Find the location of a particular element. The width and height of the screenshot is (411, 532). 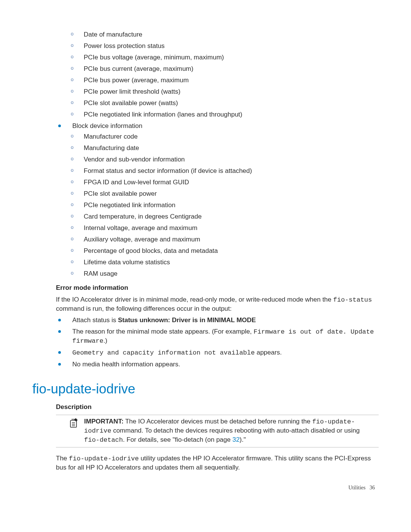

list-item: PCIe bus current (average, maximum) is located at coordinates (206, 69).